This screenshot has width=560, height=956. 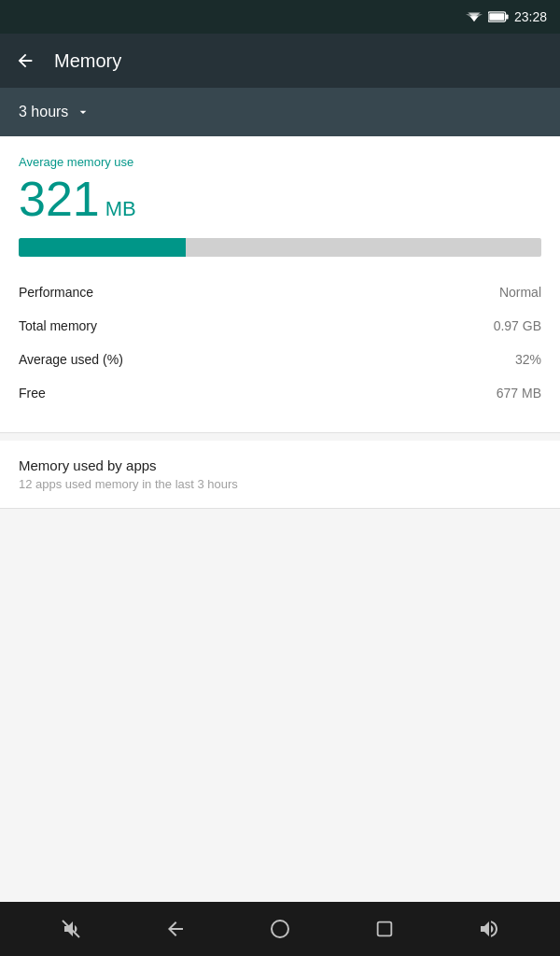 I want to click on volume-down-button, so click(x=71, y=929).